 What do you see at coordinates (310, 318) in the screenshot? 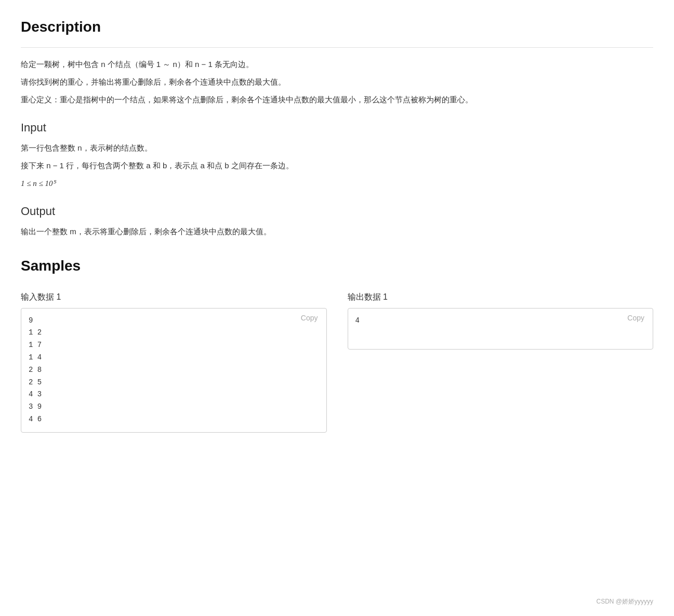
I see `input-copy-button: Copy` at bounding box center [310, 318].